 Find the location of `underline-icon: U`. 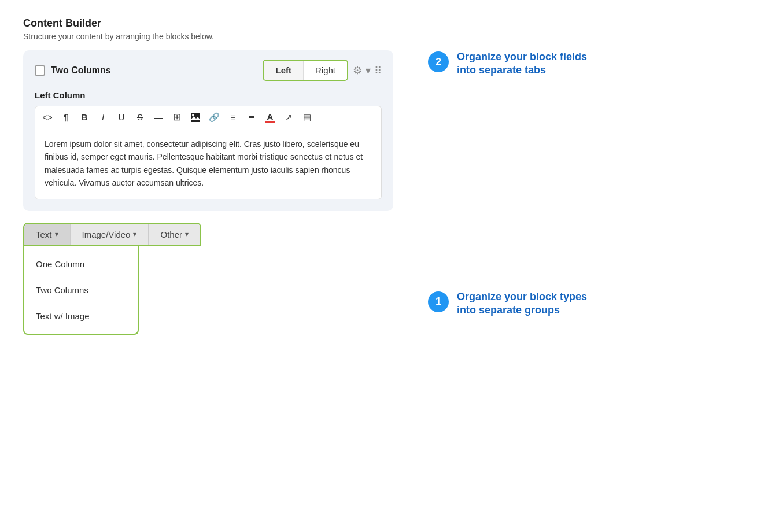

underline-icon: U is located at coordinates (121, 117).